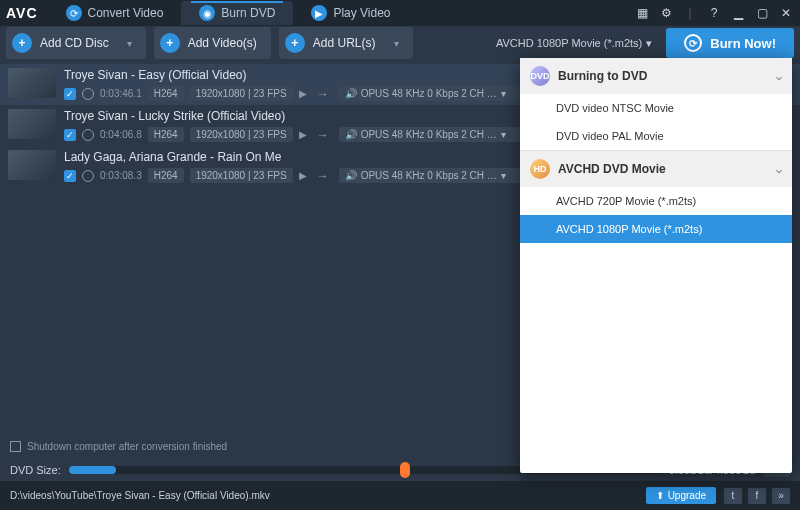  I want to click on nav-label: Play Video, so click(362, 13).